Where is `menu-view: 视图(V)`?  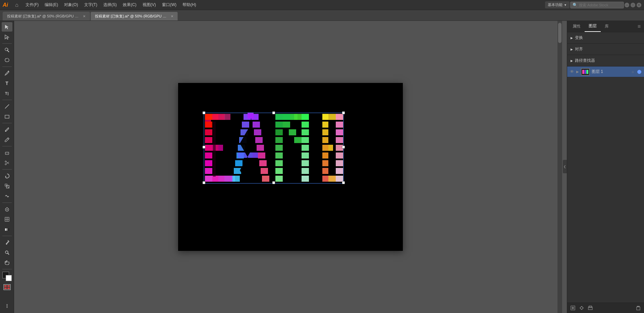 menu-view: 视图(V) is located at coordinates (149, 5).